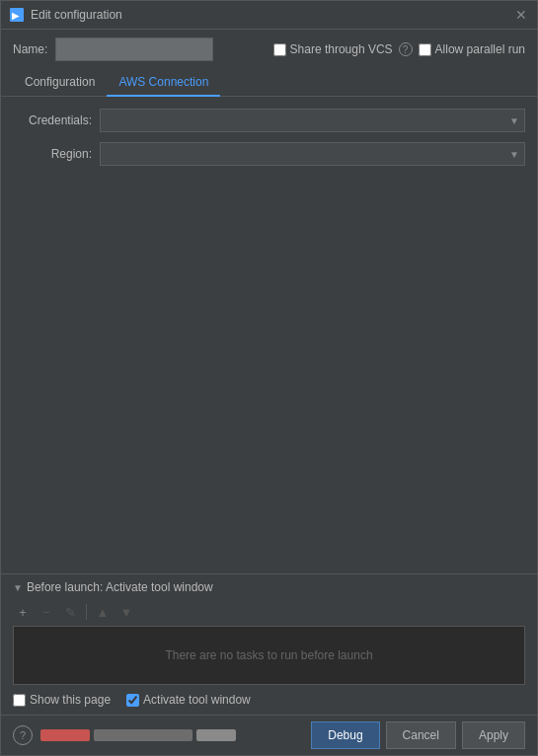  Describe the element at coordinates (172, 735) in the screenshot. I see `bottom-bar-left` at that location.